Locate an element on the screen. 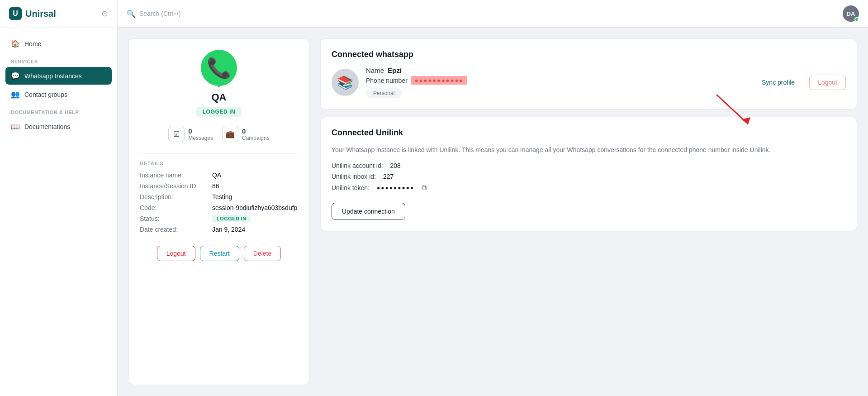 This screenshot has height=396, width=868. wa-avatar: 📚 is located at coordinates (345, 82).